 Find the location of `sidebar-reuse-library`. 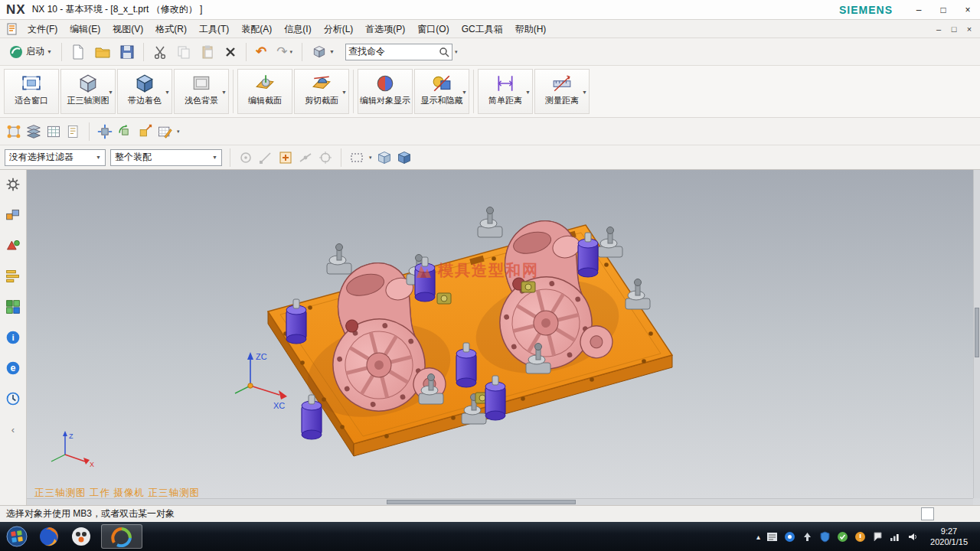

sidebar-reuse-library is located at coordinates (13, 307).